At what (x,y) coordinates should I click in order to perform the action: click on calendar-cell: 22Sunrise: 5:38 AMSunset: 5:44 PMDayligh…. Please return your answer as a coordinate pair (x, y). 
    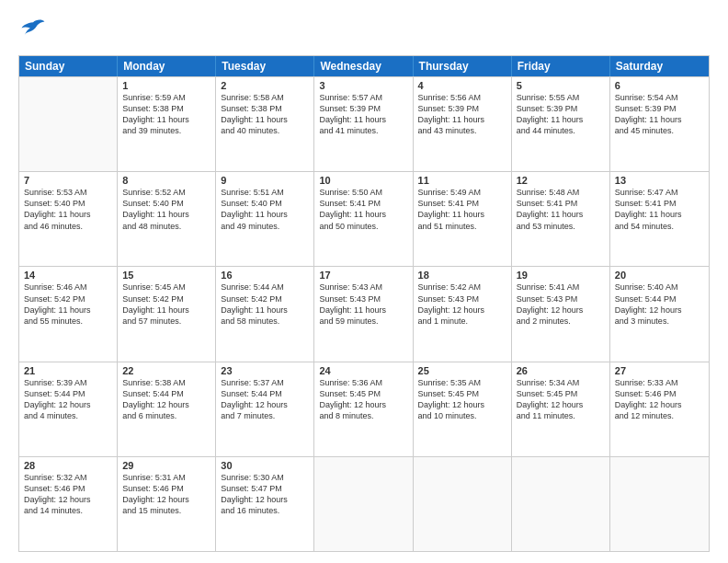
    Looking at the image, I should click on (167, 409).